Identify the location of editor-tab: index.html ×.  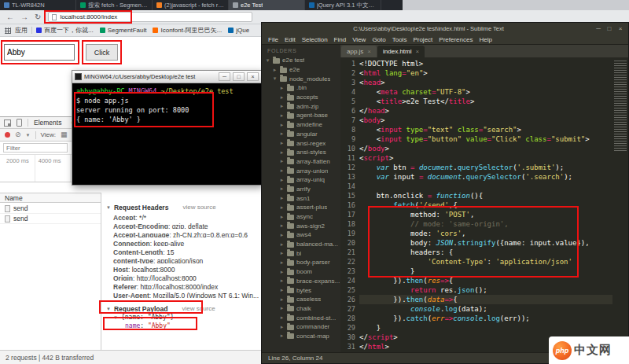
(401, 52).